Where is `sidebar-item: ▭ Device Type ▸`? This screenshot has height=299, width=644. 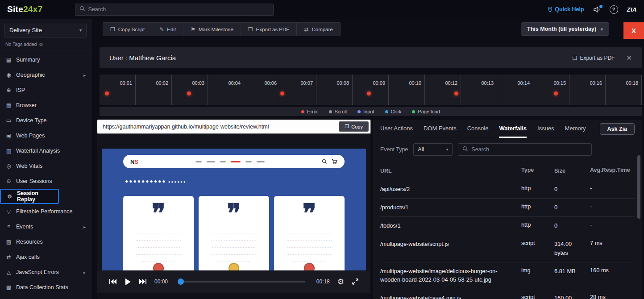
sidebar-item: ▭ Device Type ▸ is located at coordinates (46, 120).